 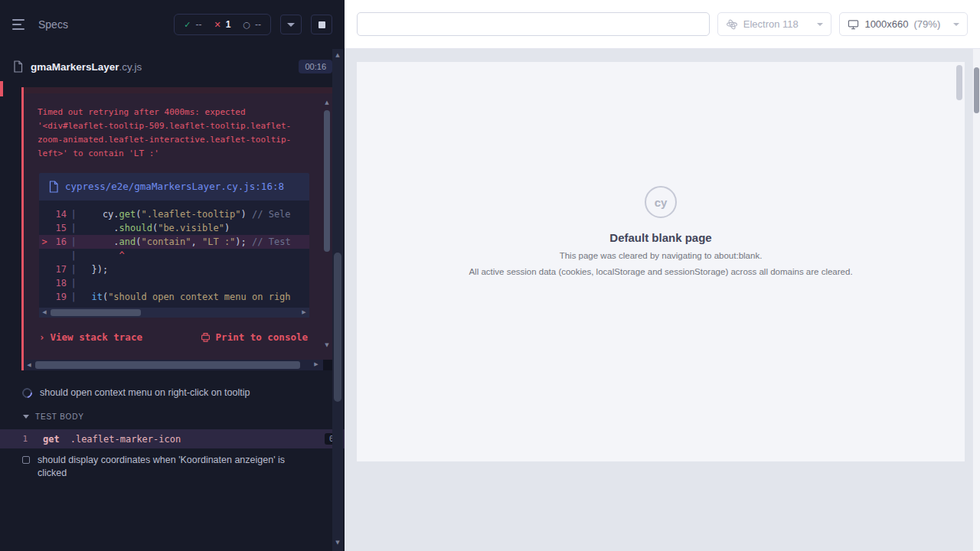 What do you see at coordinates (145, 393) in the screenshot?
I see `test-title: should open context menu on right-click …` at bounding box center [145, 393].